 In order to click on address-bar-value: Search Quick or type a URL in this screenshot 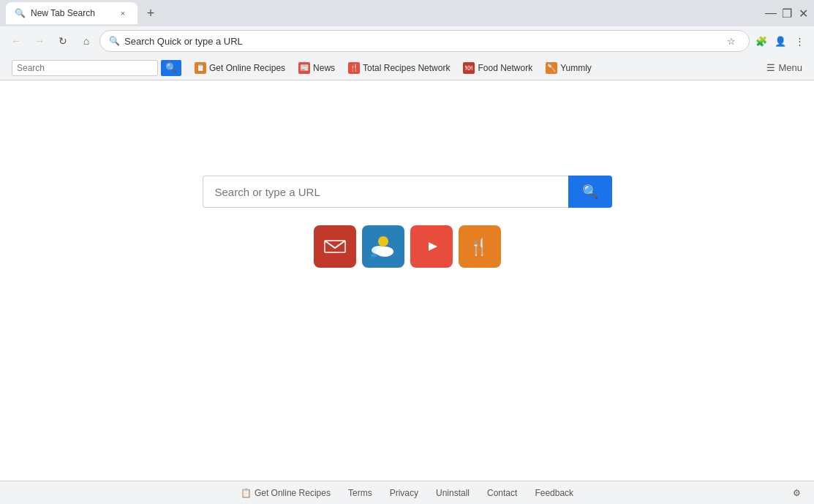, I will do `click(421, 41)`.